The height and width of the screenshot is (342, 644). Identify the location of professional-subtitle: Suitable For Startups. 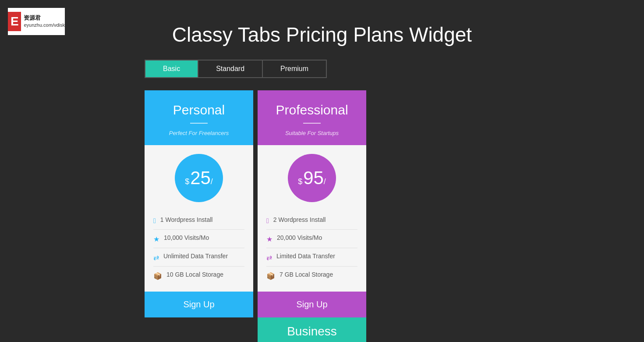
(312, 133).